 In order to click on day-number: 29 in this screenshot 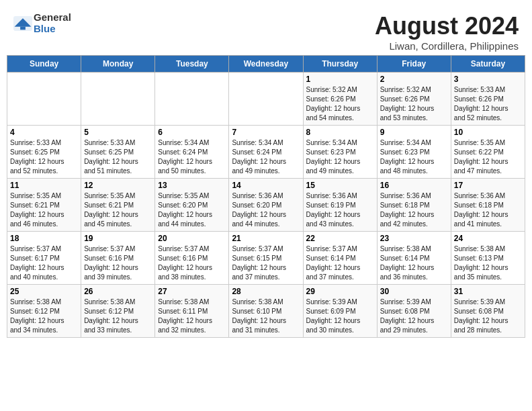, I will do `click(340, 291)`.